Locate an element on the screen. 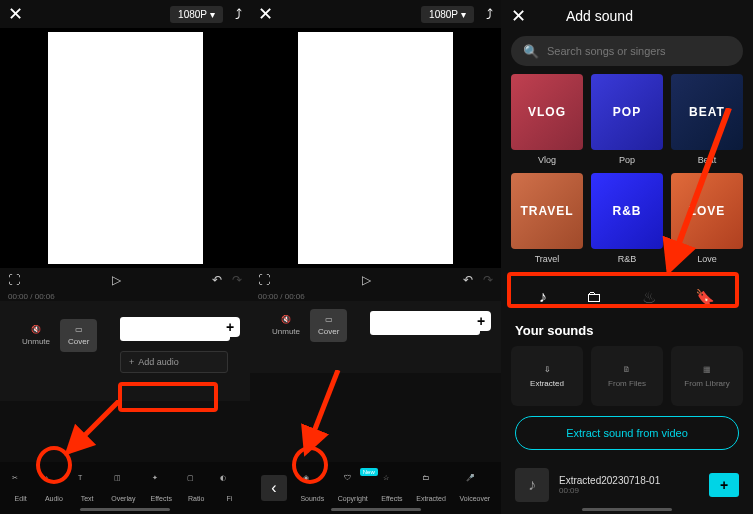 This screenshot has height=514, width=753. add-sound-button: + is located at coordinates (724, 485).